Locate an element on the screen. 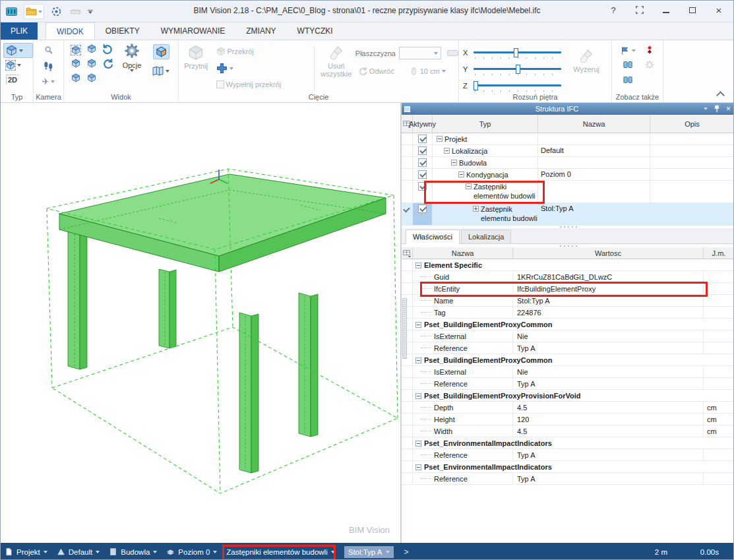 This screenshot has height=560, width=734. options-gear-icon is located at coordinates (132, 52).